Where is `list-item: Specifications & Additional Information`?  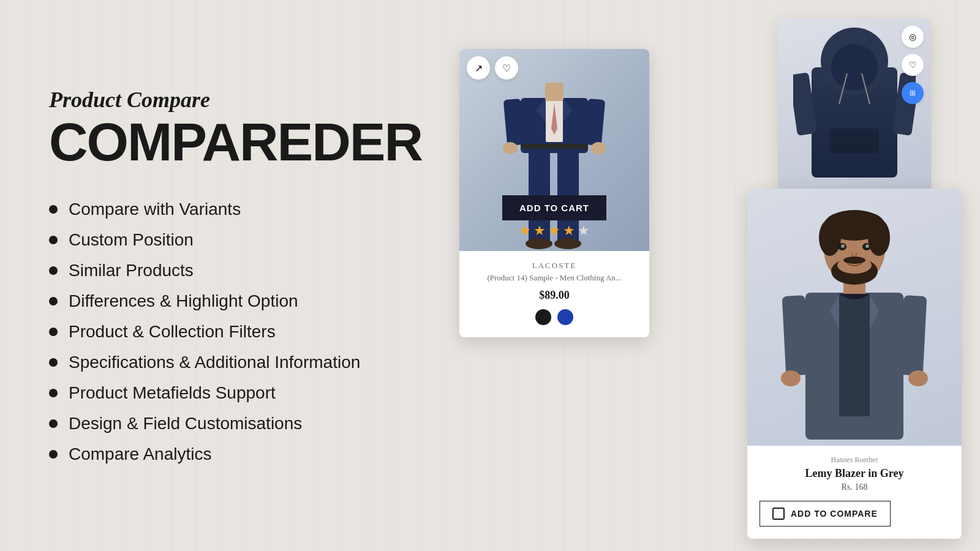 list-item: Specifications & Additional Information is located at coordinates (217, 362).